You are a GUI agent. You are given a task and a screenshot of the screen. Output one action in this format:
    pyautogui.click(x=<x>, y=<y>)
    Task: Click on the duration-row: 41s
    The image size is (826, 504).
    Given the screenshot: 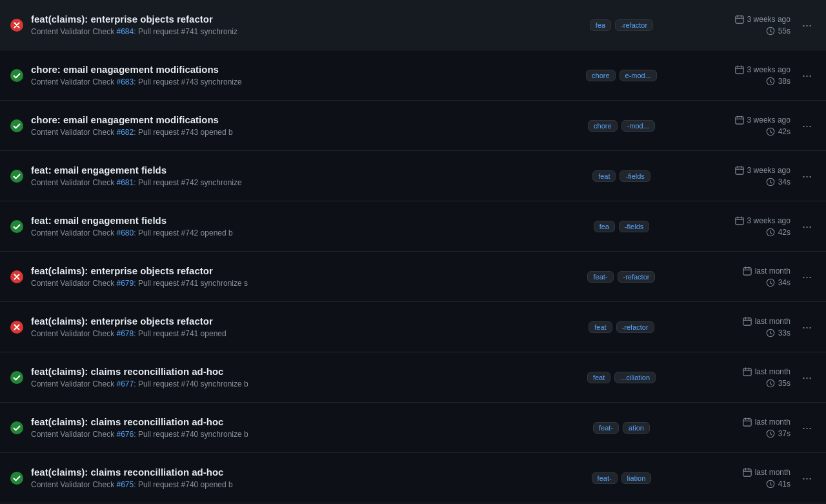 What is the action you would take?
    pyautogui.click(x=778, y=484)
    